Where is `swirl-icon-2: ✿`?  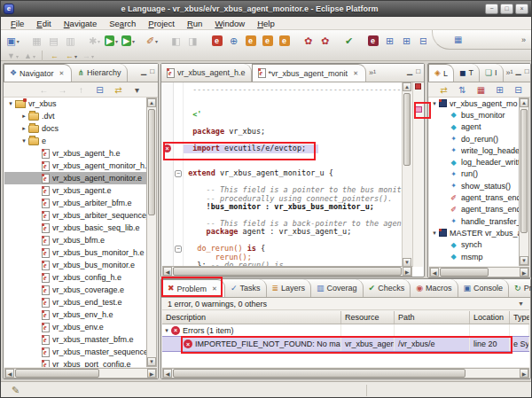
swirl-icon-2: ✿ is located at coordinates (325, 41).